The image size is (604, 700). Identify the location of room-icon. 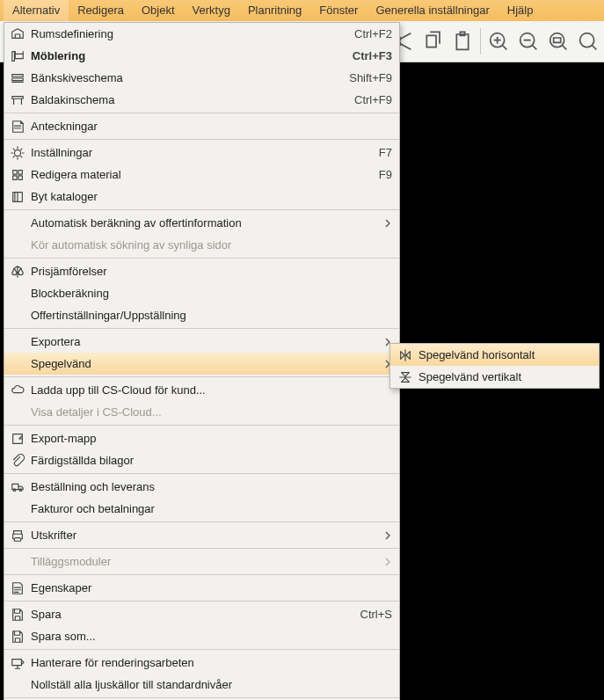
(18, 34).